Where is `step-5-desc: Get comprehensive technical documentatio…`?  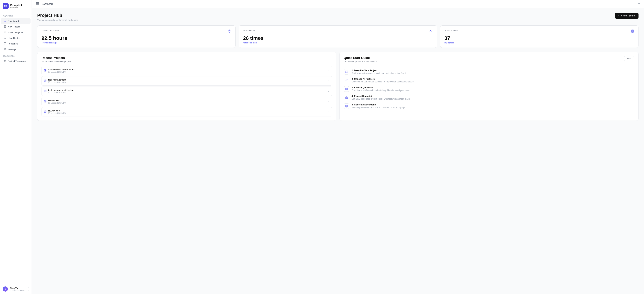 step-5-desc: Get comprehensive technical documentatio… is located at coordinates (379, 108).